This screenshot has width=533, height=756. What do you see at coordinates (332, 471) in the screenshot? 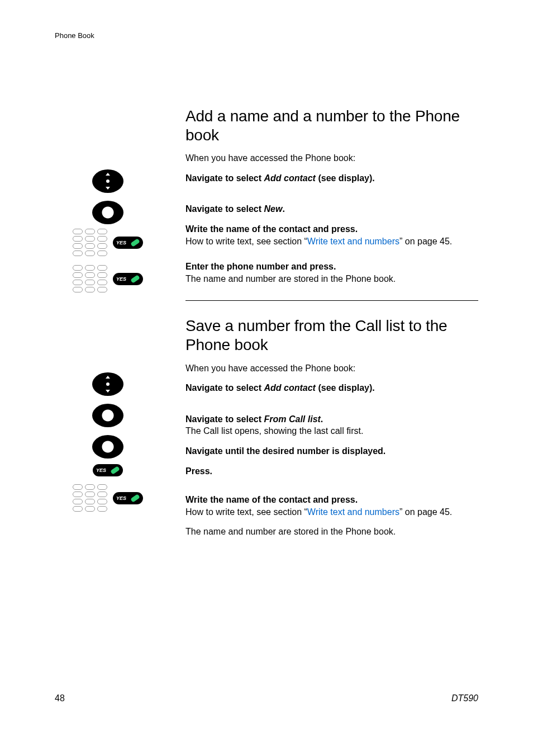
I see `step: Press.` at bounding box center [332, 471].